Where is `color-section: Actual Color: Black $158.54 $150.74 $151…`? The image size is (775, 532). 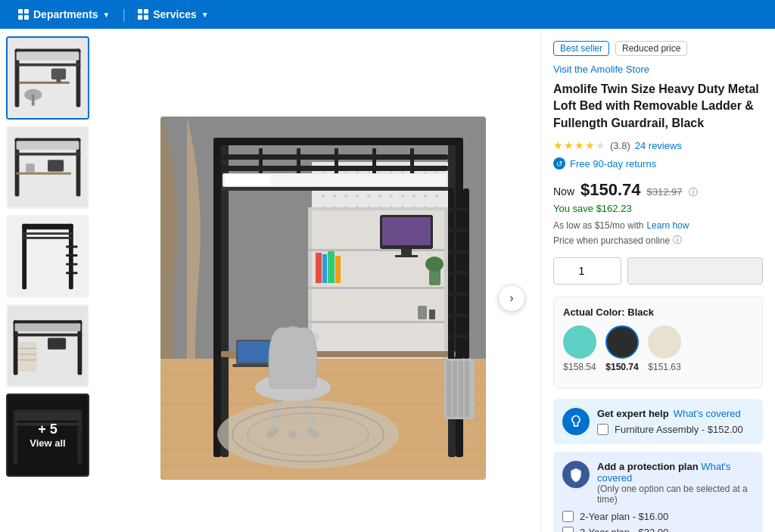 color-section: Actual Color: Black $158.54 $150.74 $151… is located at coordinates (658, 342).